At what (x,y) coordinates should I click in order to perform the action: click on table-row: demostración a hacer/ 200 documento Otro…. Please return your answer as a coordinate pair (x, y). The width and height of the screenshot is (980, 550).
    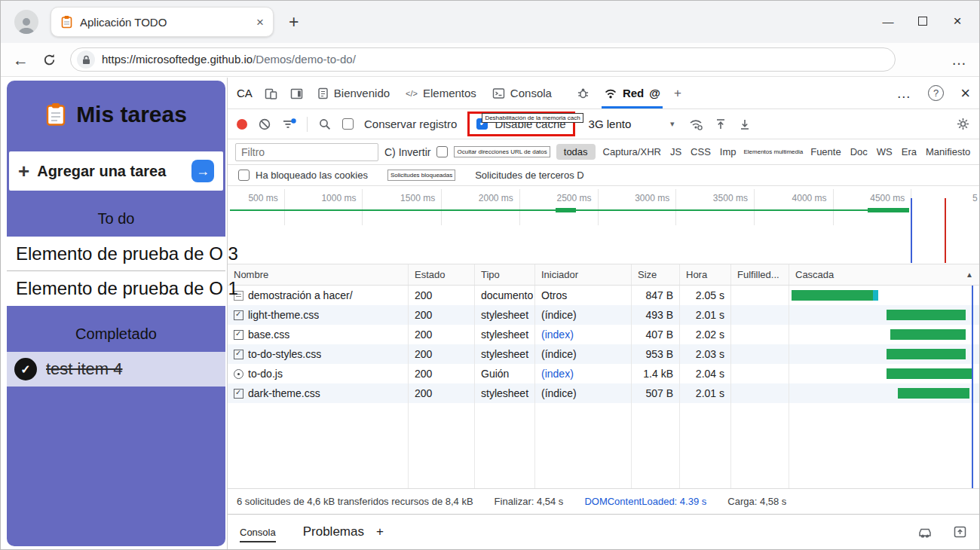
    Looking at the image, I should click on (603, 295).